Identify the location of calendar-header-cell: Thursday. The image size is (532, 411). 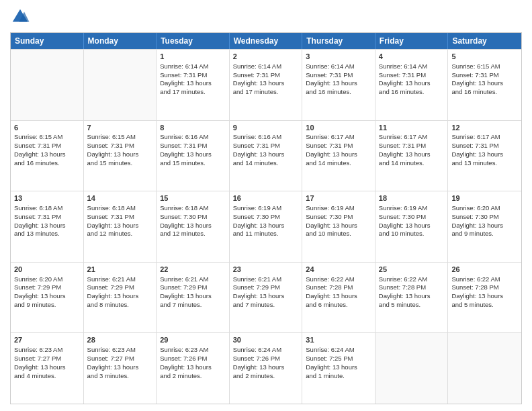
(339, 41).